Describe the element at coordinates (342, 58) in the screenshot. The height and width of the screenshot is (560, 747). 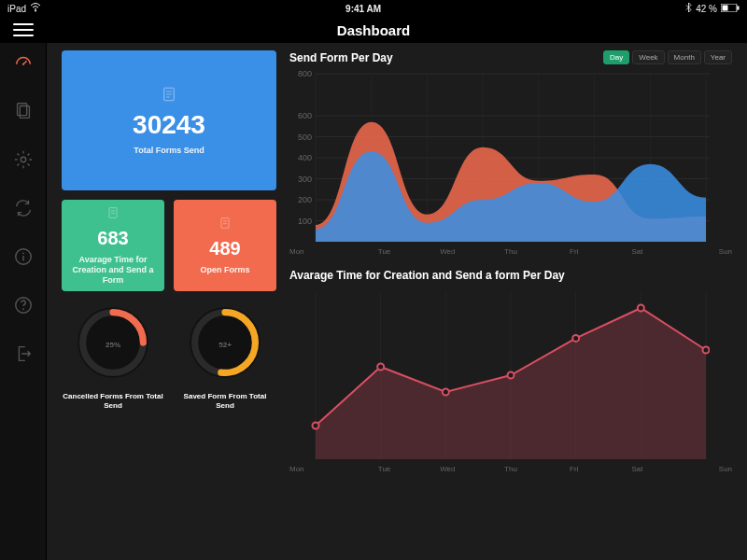
I see `area-chart-title: Send Form Per Day` at that location.